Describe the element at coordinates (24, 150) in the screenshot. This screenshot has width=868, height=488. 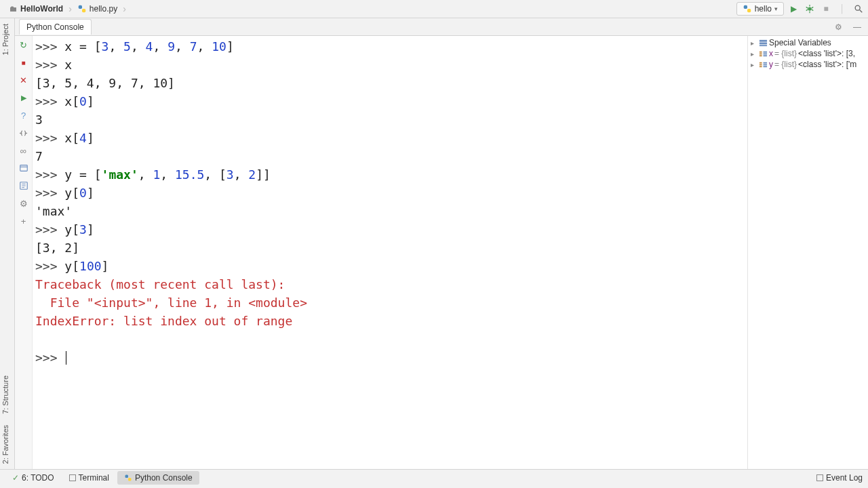
I see `toggle-vars-button: ∞` at that location.